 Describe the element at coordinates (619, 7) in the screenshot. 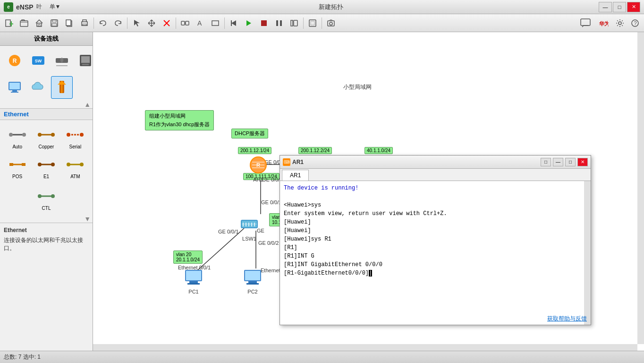

I see `maximize-button: □` at that location.